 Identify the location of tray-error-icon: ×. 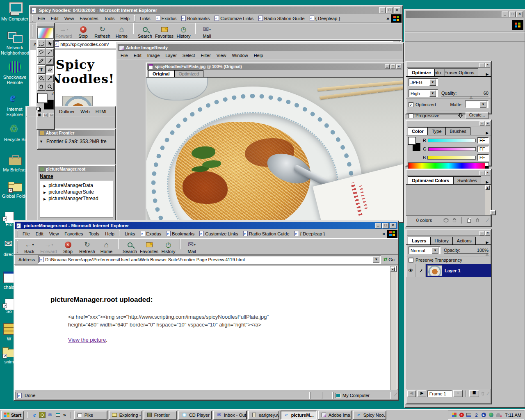
(461, 415).